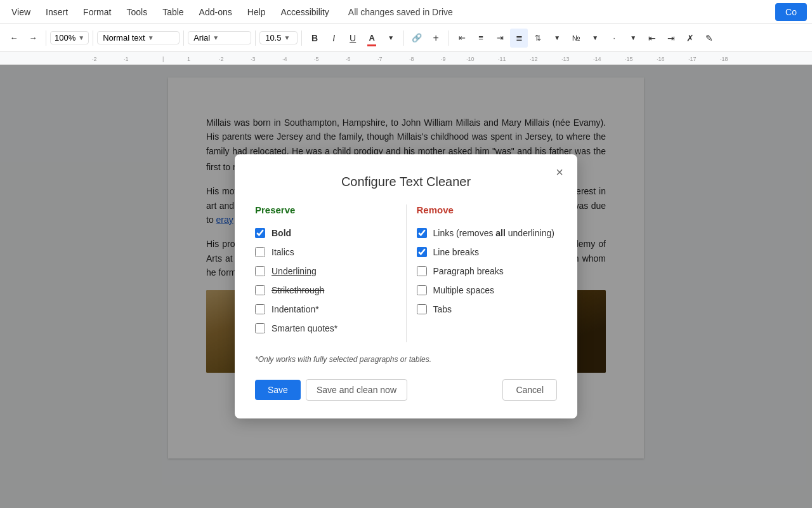 Image resolution: width=812 pixels, height=508 pixels. Describe the element at coordinates (253, 59) in the screenshot. I see `svg-text: ·3` at that location.